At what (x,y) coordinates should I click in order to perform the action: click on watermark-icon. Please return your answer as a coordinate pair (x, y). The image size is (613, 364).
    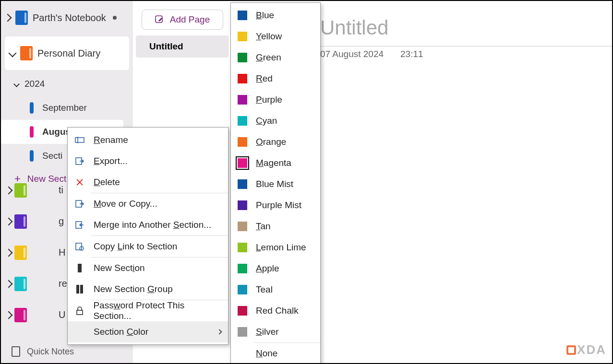
    Looking at the image, I should click on (571, 350).